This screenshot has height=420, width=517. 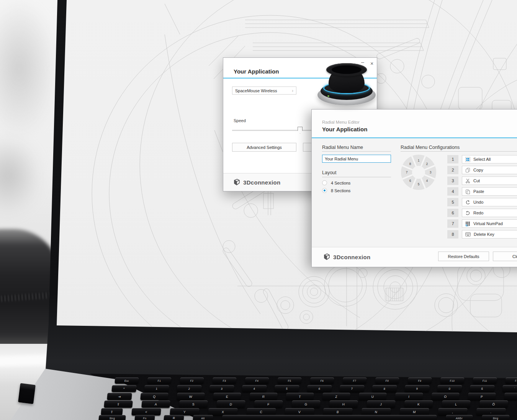 What do you see at coordinates (488, 224) in the screenshot?
I see `command-label: Virtual NumPad` at bounding box center [488, 224].